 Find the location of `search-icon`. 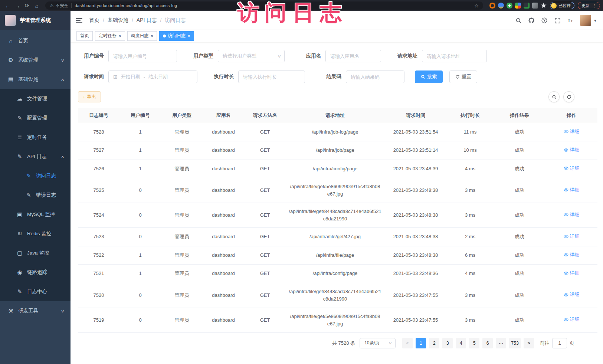

search-icon is located at coordinates (518, 20).